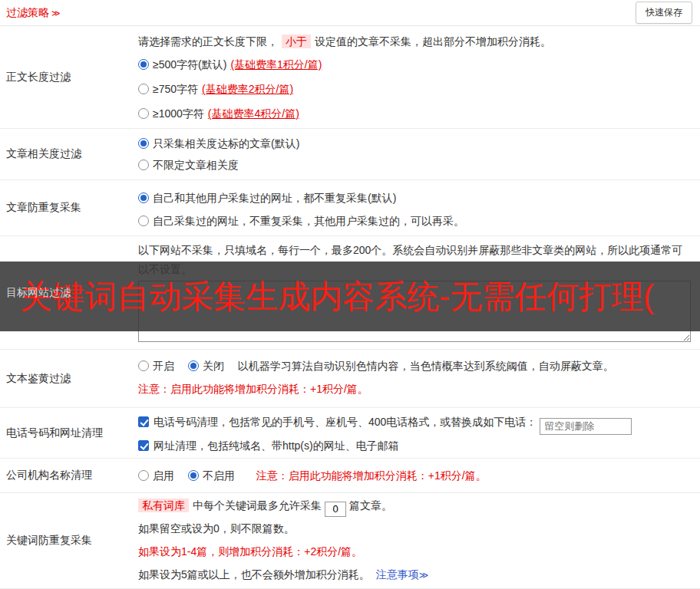 The width and height of the screenshot is (700, 589). What do you see at coordinates (415, 221) in the screenshot?
I see `dedup-option-own: 自己采集过的网址，不重复采集，其他用户采集过的，可以再采。` at bounding box center [415, 221].